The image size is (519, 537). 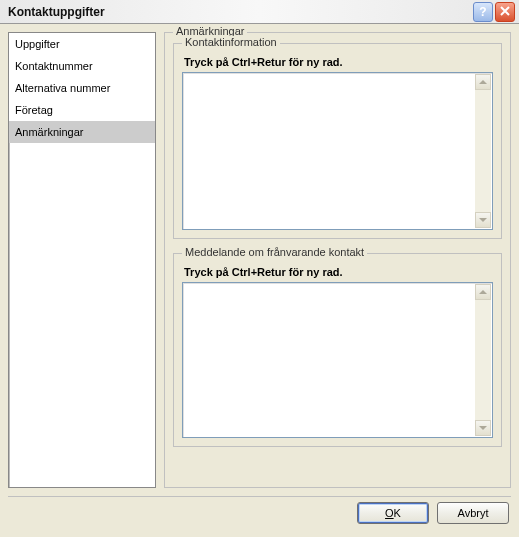 What do you see at coordinates (505, 12) in the screenshot?
I see `close-icon` at bounding box center [505, 12].